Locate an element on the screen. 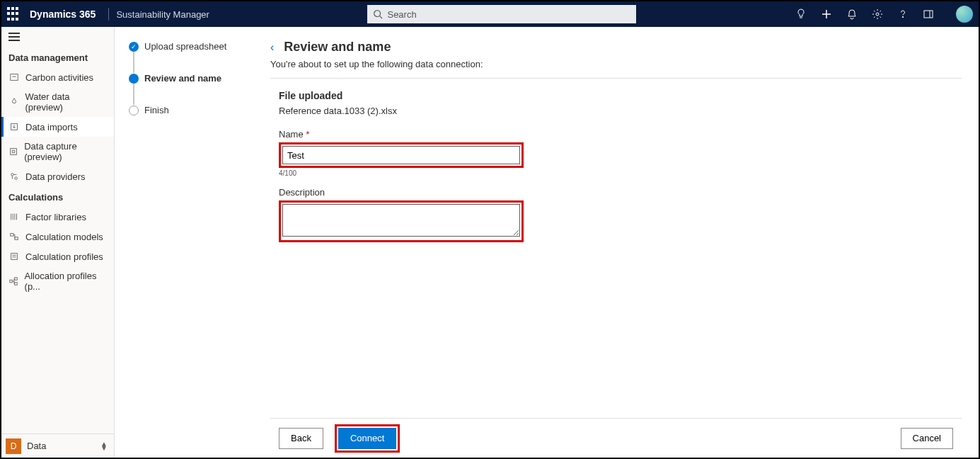 The height and width of the screenshot is (459, 980). chevron-updown-icon: ▲▼ is located at coordinates (104, 446).